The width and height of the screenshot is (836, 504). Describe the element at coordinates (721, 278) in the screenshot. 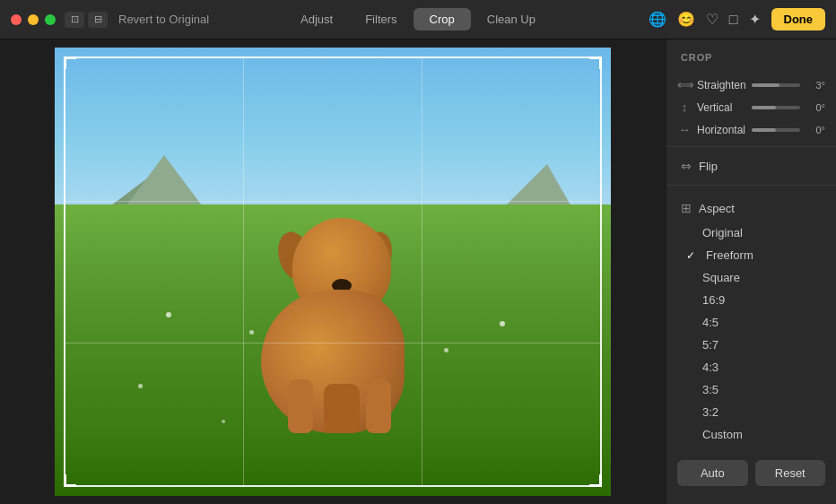

I see `aspect-square-label: Square` at that location.